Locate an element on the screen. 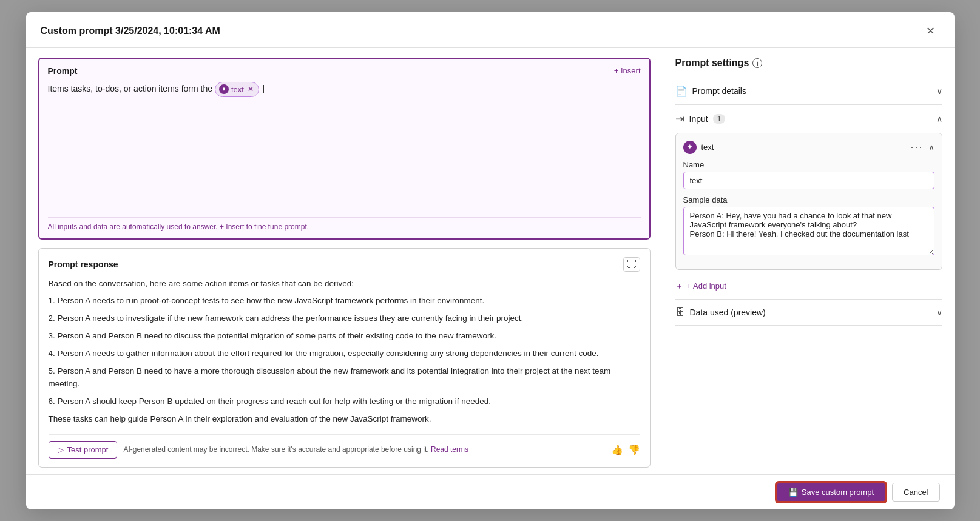  hint-insert: + Insert is located at coordinates (232, 227).